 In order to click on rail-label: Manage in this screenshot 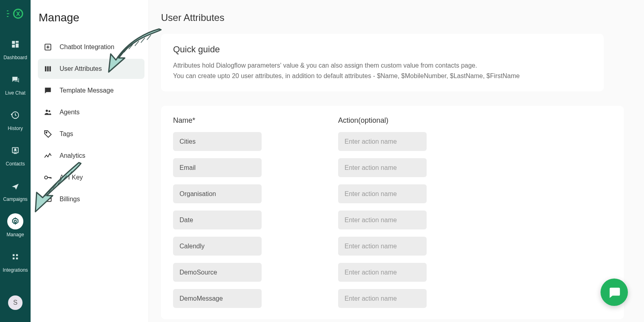, I will do `click(15, 235)`.